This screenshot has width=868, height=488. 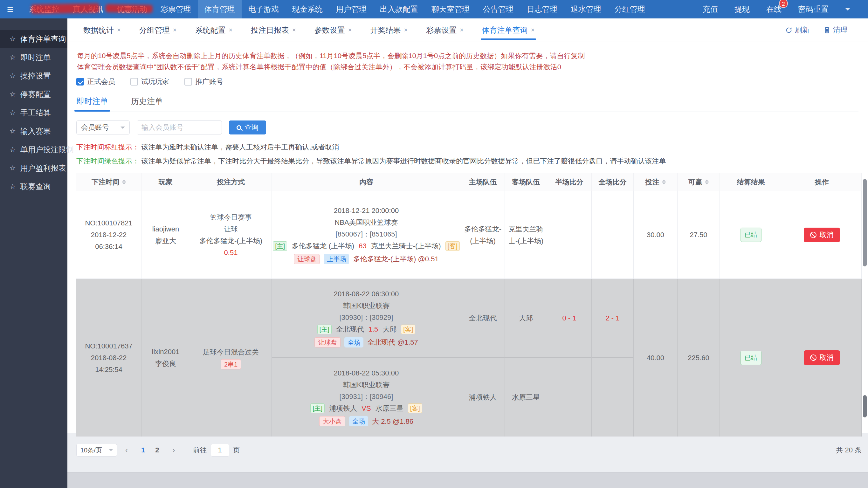 What do you see at coordinates (204, 82) in the screenshot?
I see `checkbox-promo-account: 推广账号` at bounding box center [204, 82].